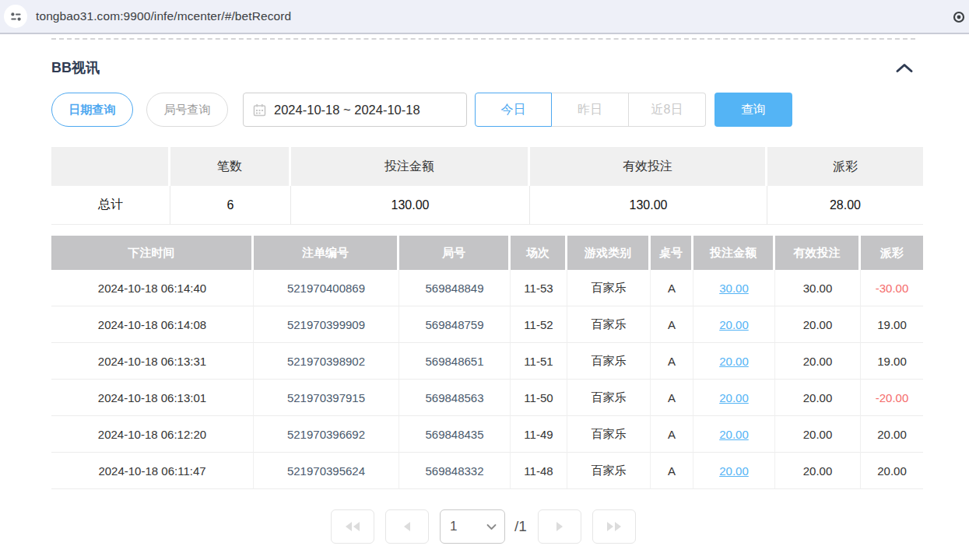  What do you see at coordinates (514, 110) in the screenshot?
I see `quick-range-today: 今日` at bounding box center [514, 110].